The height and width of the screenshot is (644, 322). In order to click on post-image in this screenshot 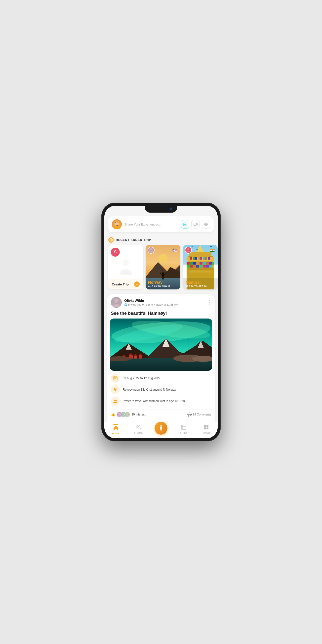, I will do `click(161, 344)`.